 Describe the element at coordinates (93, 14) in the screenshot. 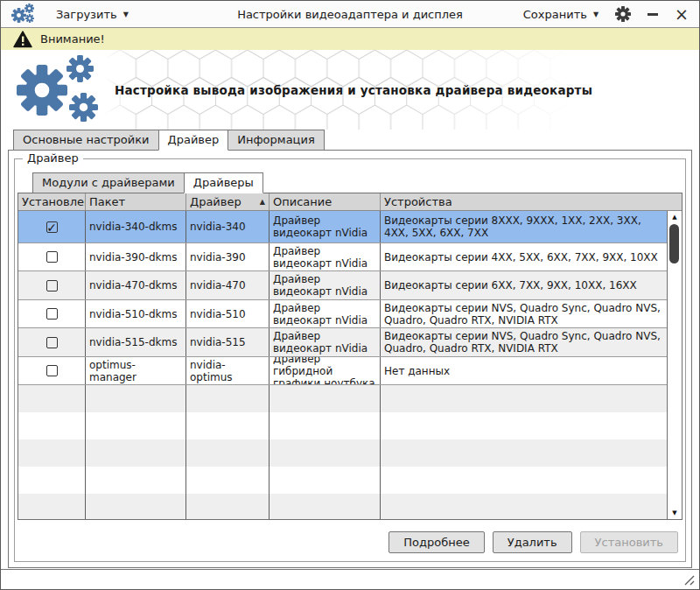

I see `load-button: Загрузить ▼` at that location.